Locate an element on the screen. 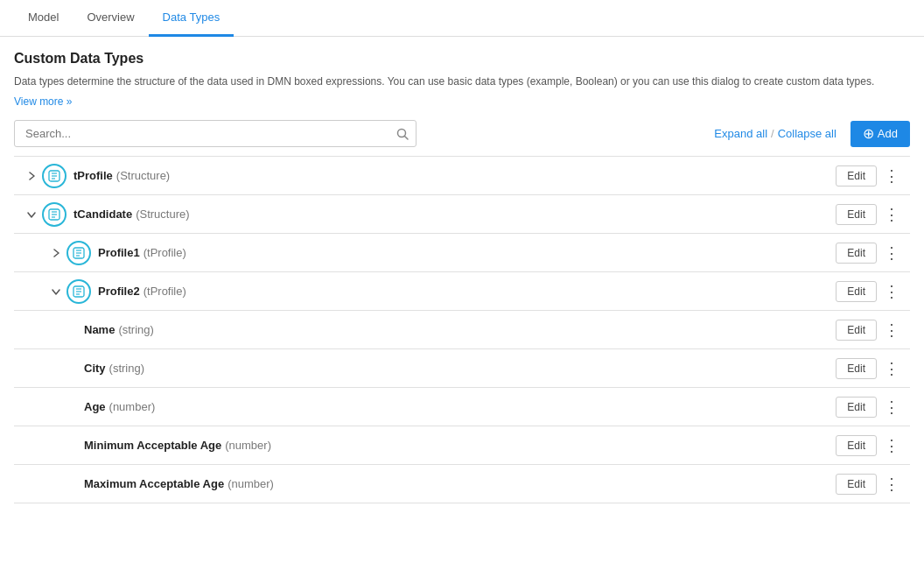 The height and width of the screenshot is (577, 924). profile2-more-button: ⋮ is located at coordinates (892, 292).